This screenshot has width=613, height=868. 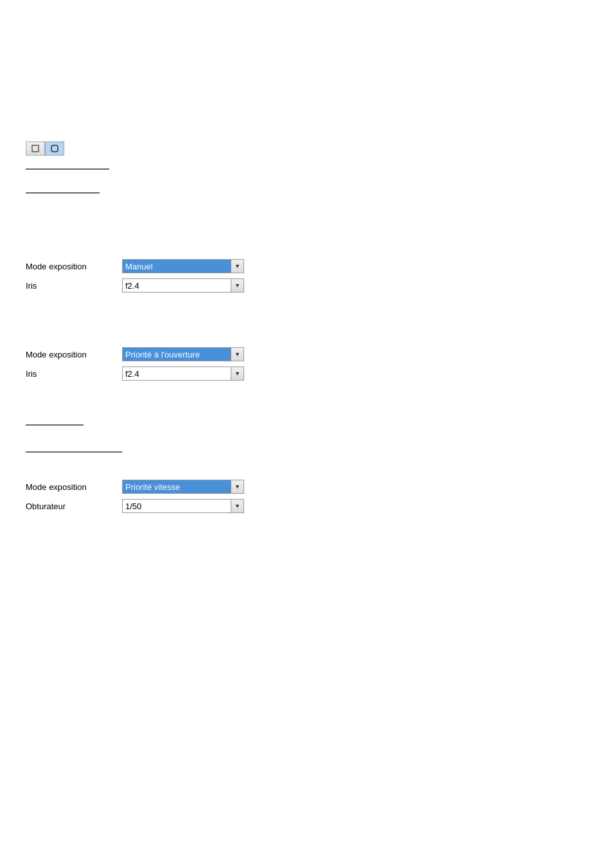 I want to click on form-group-mode-exposition-3: Mode exposition Priorité vitesse ▼, so click(x=306, y=487).